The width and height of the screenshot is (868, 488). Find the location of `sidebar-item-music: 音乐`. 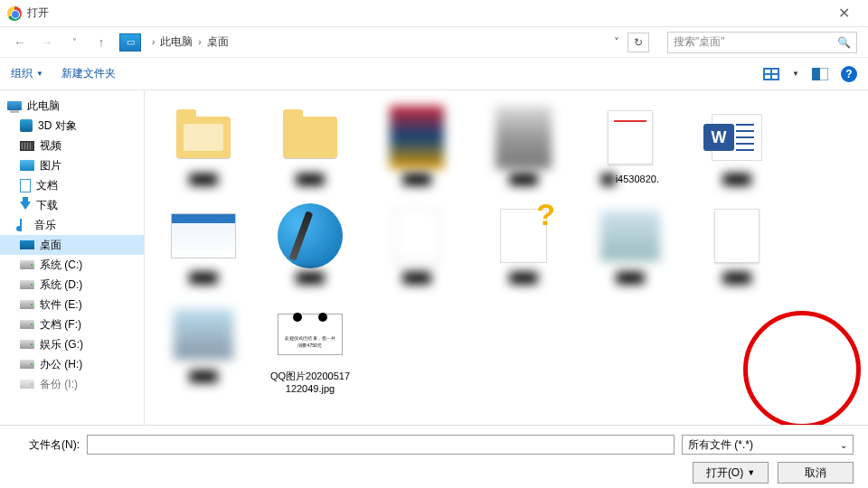

sidebar-item-music: 音乐 is located at coordinates (72, 225).